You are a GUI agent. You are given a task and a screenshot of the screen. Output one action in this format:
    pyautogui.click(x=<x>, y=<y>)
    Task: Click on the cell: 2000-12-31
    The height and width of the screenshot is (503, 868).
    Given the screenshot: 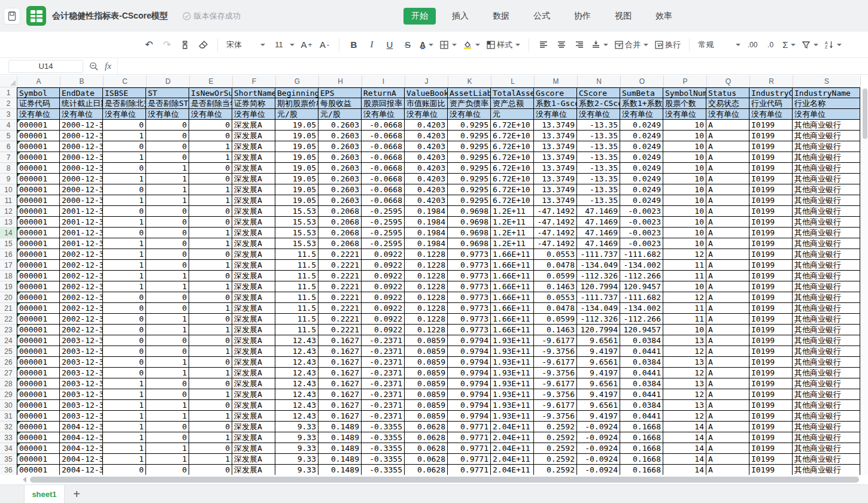 What is the action you would take?
    pyautogui.click(x=81, y=201)
    